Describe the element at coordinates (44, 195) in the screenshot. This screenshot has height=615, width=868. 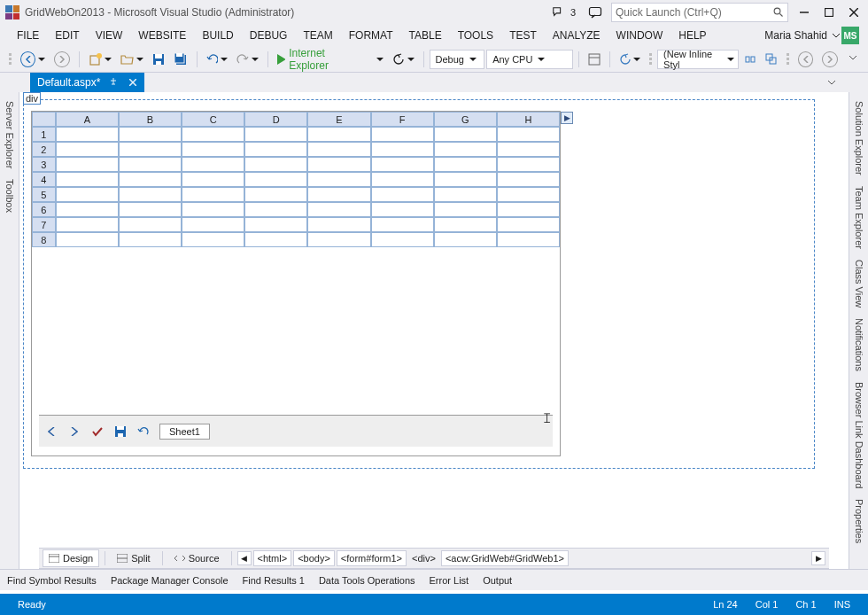
I see `row-header: 5` at that location.